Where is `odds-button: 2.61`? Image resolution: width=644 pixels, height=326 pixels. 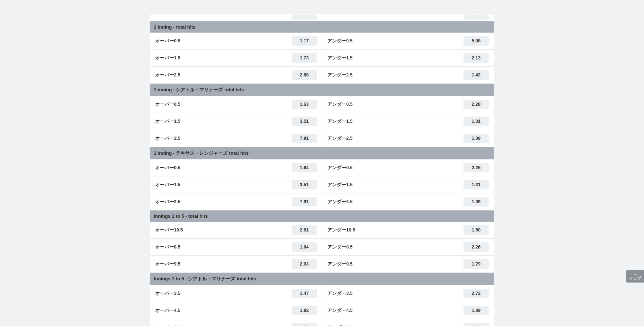 odds-button: 2.61 is located at coordinates (304, 230).